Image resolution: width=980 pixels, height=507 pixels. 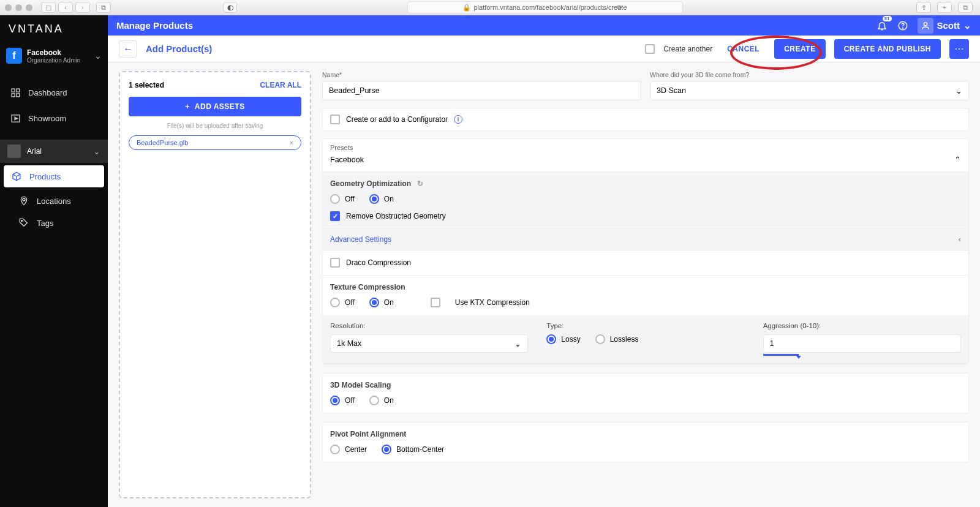 What do you see at coordinates (887, 18) in the screenshot?
I see `notif-badge: 31` at bounding box center [887, 18].